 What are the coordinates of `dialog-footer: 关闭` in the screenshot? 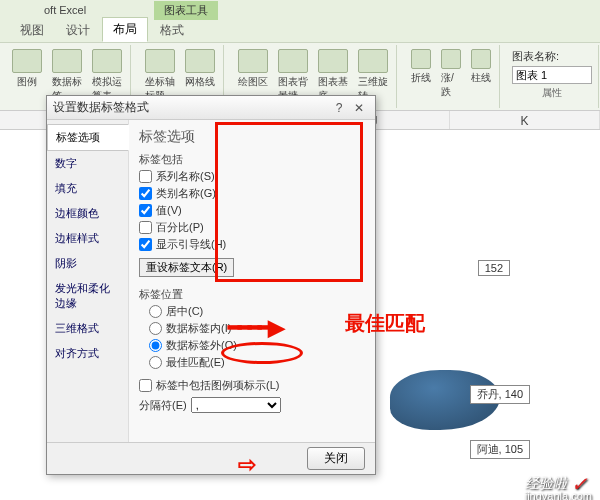 It's located at (211, 458).